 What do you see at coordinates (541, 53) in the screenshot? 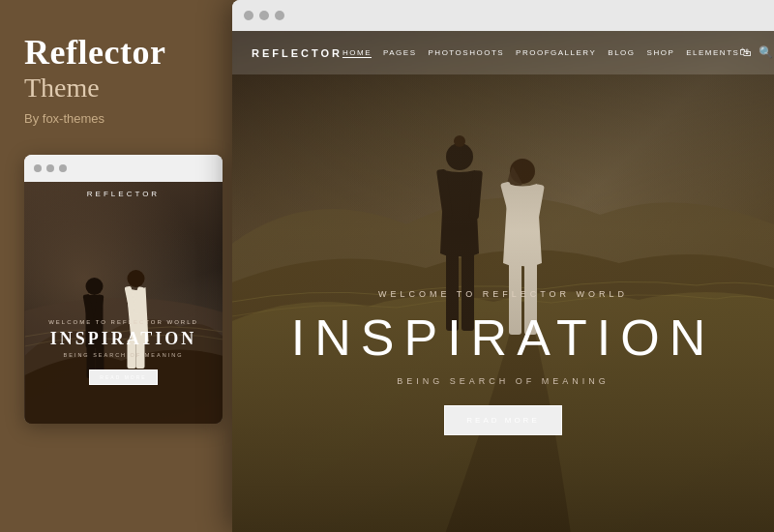
I see `nav-links: HOME PAGES PHOTOSHOOTS PROOFGALLERY BLOG…` at bounding box center [541, 53].